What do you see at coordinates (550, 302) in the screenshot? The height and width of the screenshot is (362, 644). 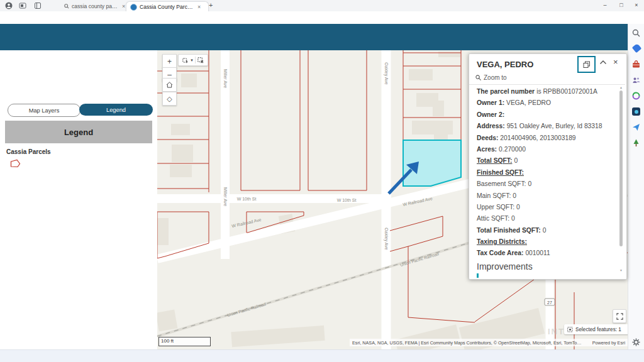 I see `highway-shield-27: 27` at bounding box center [550, 302].